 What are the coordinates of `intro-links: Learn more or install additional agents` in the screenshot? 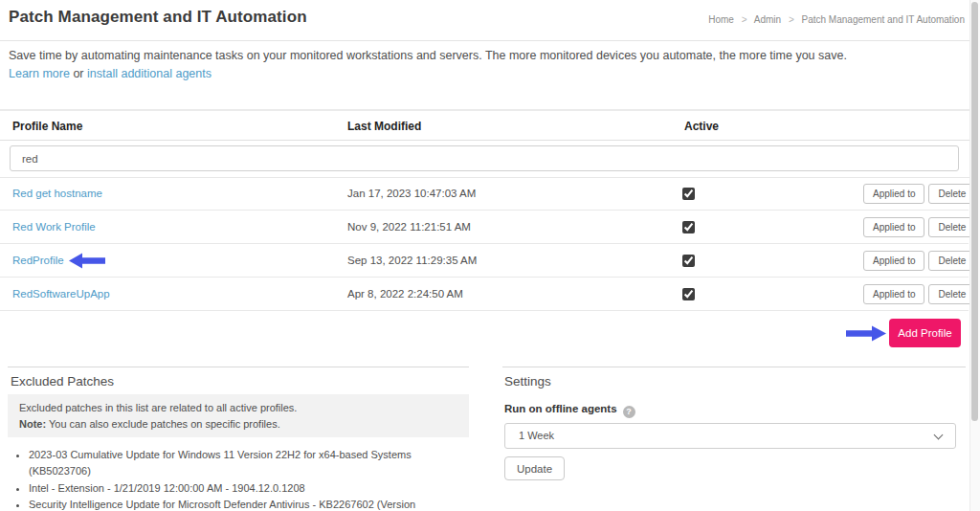 It's located at (110, 74).